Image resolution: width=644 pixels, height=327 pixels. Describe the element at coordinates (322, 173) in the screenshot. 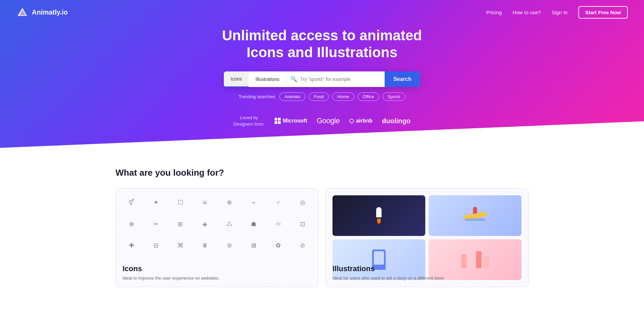

I see `section-title: What are you looking for?` at that location.